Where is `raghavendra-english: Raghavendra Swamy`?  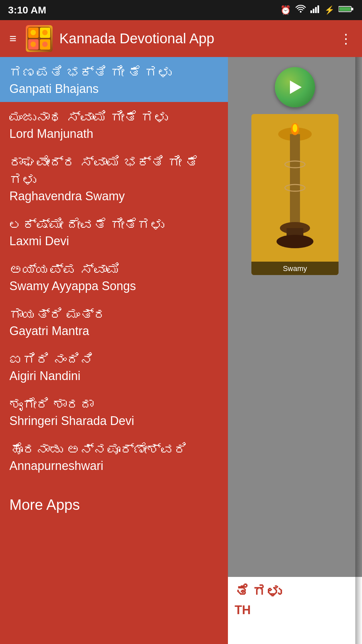
raghavendra-english: Raghavendra Swamy is located at coordinates (114, 196).